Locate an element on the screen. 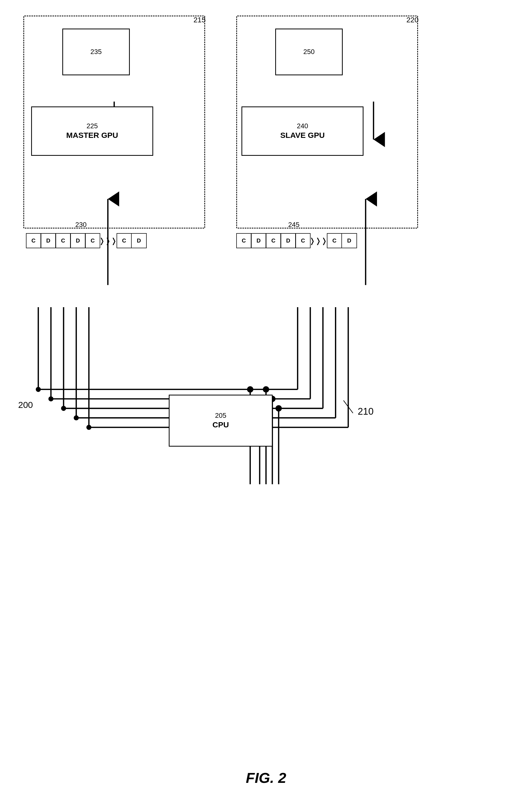 The width and height of the screenshot is (532, 807). queue-cell-r-D4: D is located at coordinates (349, 241).